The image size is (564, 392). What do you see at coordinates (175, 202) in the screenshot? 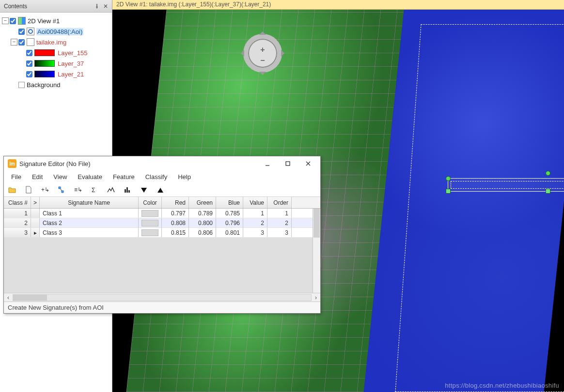
I see `col-header-red: Red` at bounding box center [175, 202].